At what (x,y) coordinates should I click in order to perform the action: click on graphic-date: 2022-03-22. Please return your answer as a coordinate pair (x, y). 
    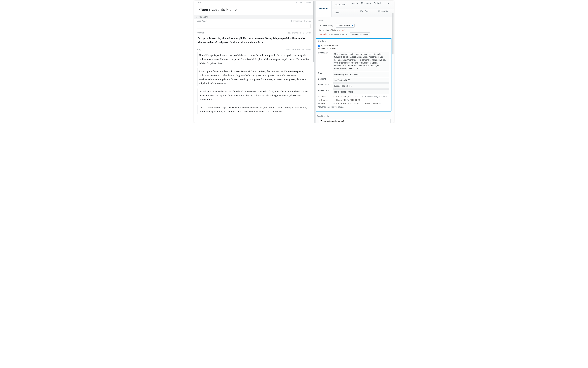
    Looking at the image, I should click on (355, 100).